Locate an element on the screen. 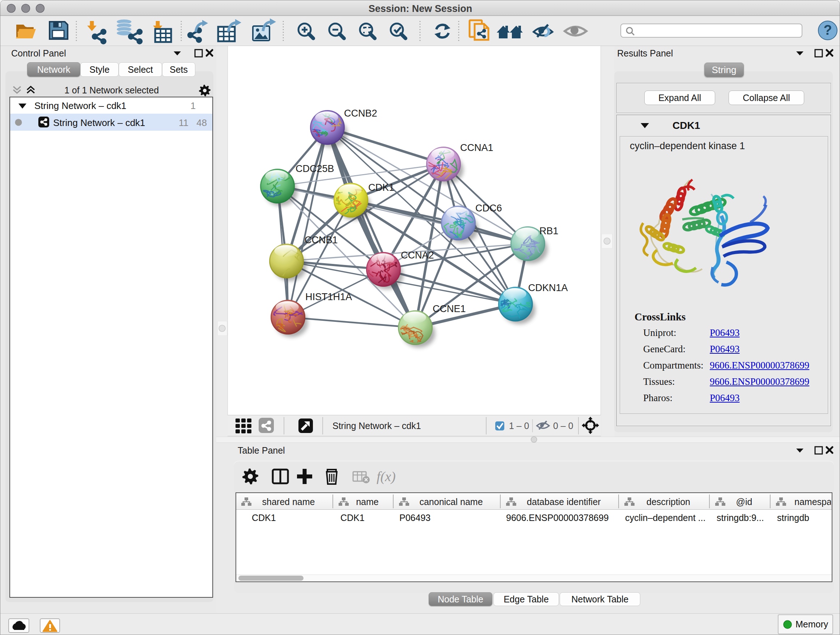 The width and height of the screenshot is (840, 635). svg-text: database identifier is located at coordinates (564, 502).